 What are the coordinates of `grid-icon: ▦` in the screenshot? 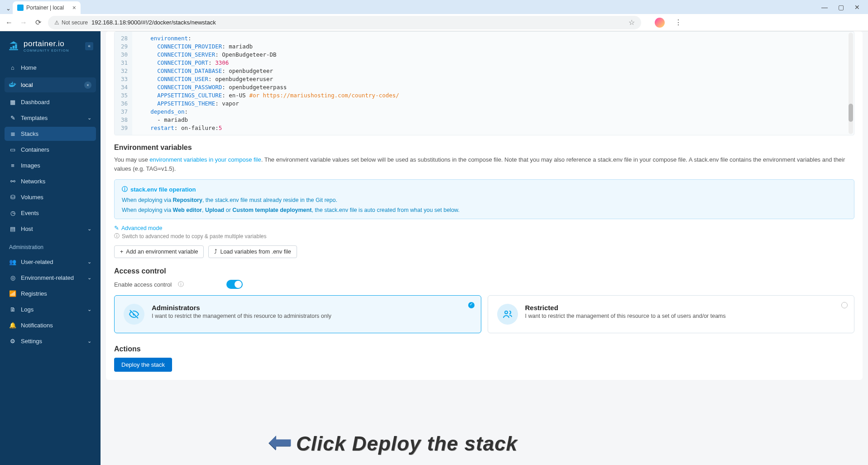 It's located at (13, 102).